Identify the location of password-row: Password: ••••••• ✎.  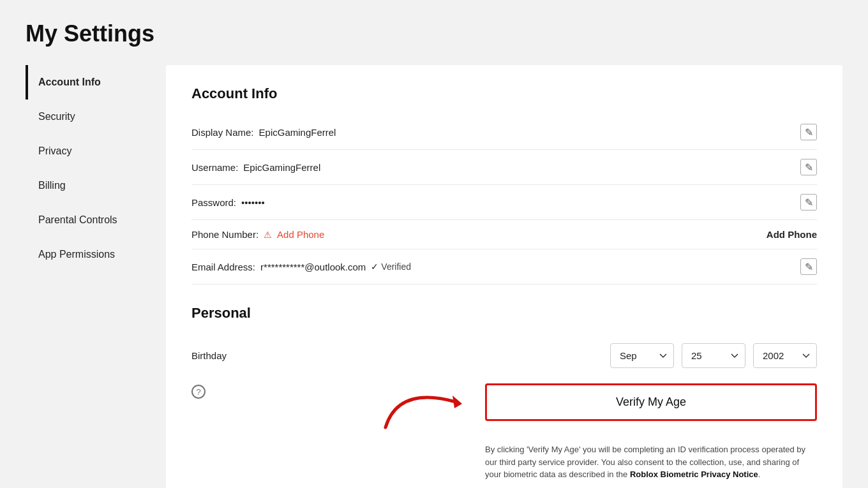
(504, 203).